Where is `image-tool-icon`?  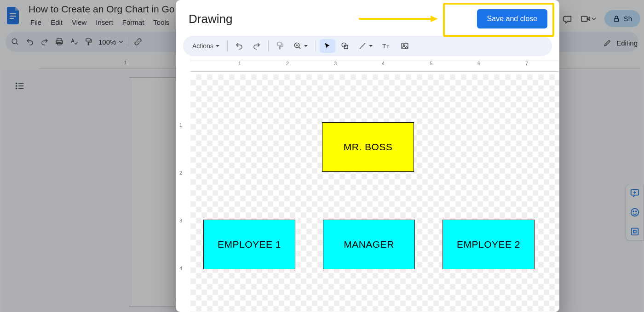 image-tool-icon is located at coordinates (405, 46).